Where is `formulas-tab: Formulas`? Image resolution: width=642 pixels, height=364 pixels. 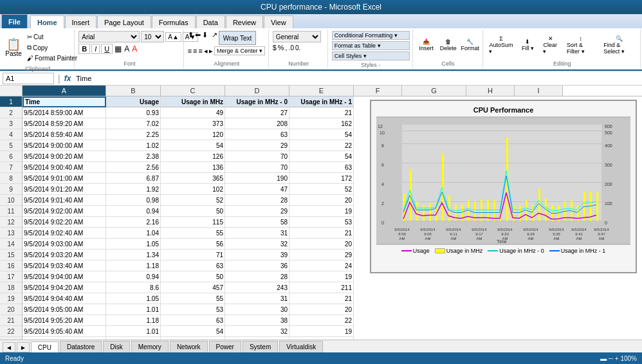 formulas-tab: Formulas is located at coordinates (174, 22).